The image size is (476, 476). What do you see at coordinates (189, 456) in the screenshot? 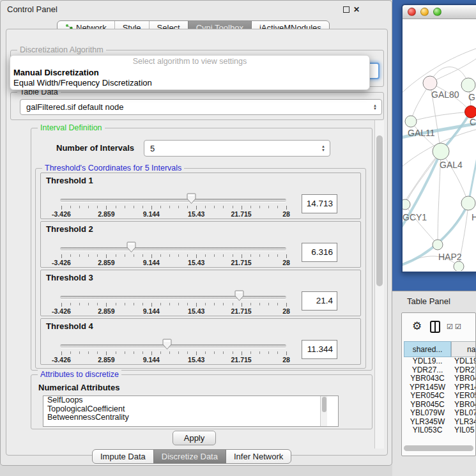
I see `bottom-tab-discretize-data: Discretize Data` at bounding box center [189, 456].